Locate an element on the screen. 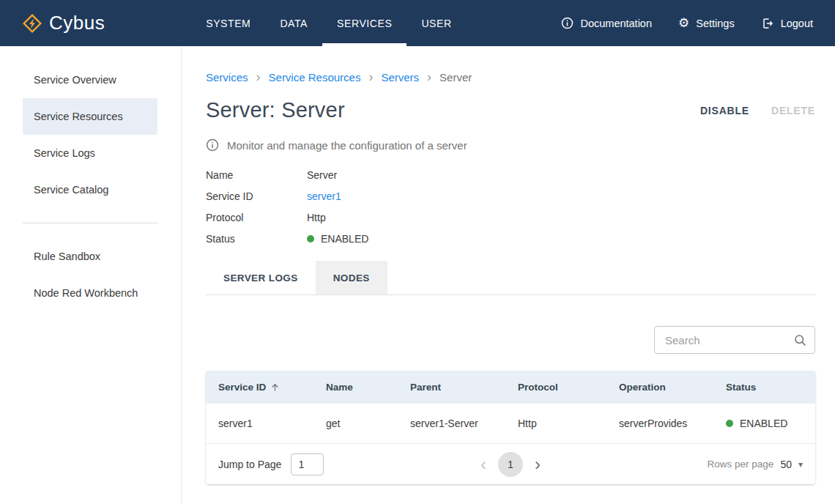 The height and width of the screenshot is (504, 835). main-nav: SYSTEM DATA SERVICES USER is located at coordinates (329, 23).